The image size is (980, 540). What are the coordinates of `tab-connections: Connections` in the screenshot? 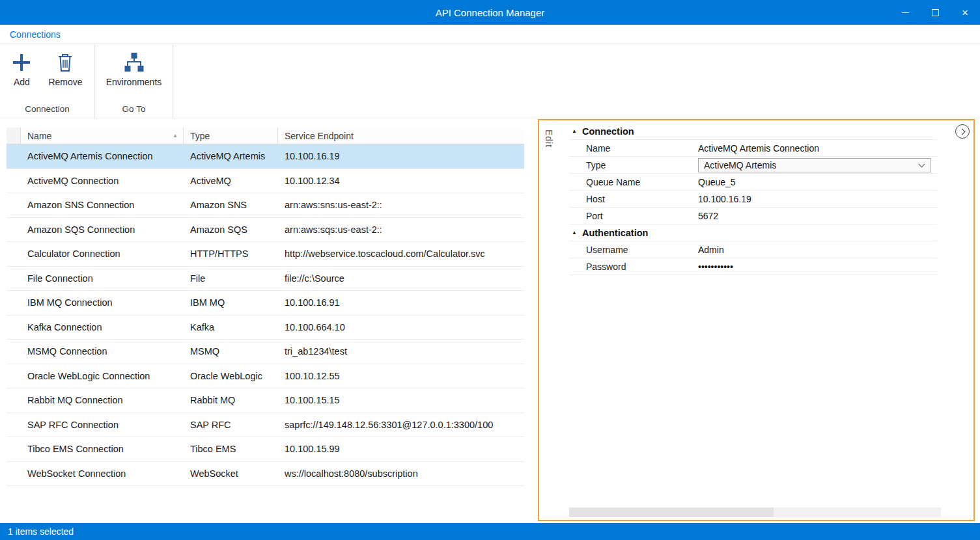 It's located at (35, 34).